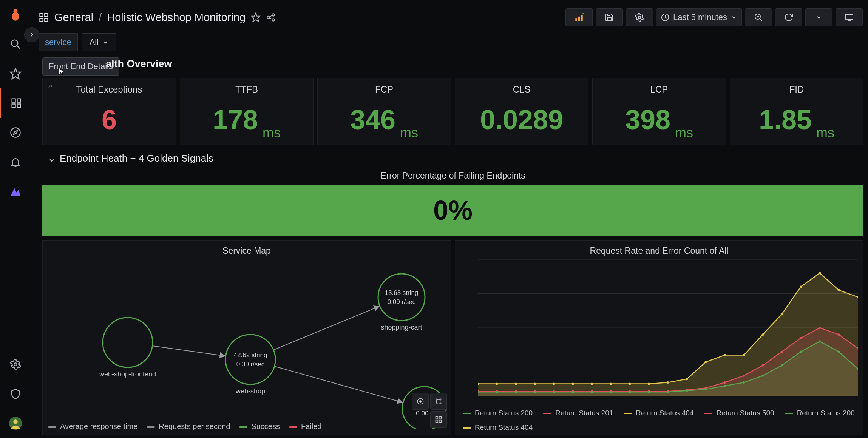 The image size is (868, 438). Describe the element at coordinates (420, 401) in the screenshot. I see `zoom-in-map-button` at that location.